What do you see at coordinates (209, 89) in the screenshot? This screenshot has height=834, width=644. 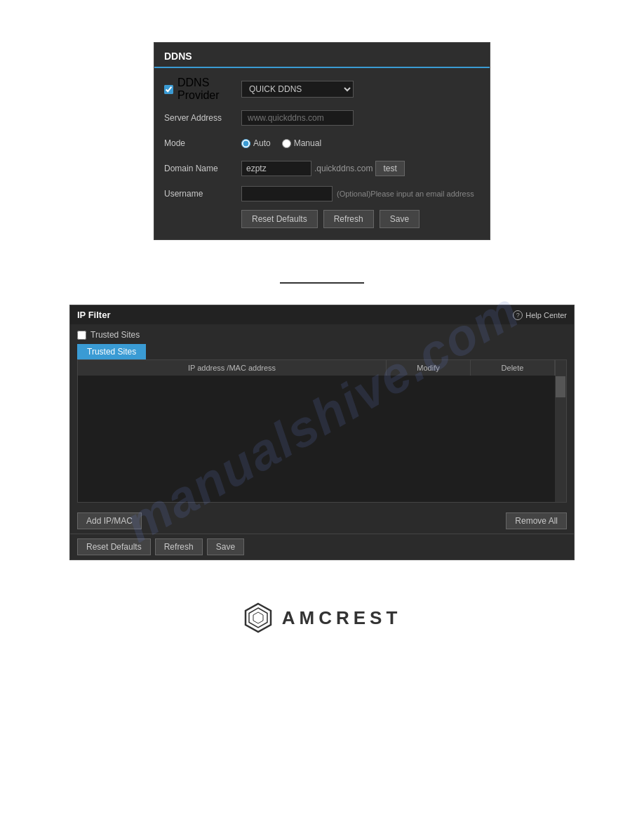 I see `ddns-provider-label: DDNS Provider` at bounding box center [209, 89].